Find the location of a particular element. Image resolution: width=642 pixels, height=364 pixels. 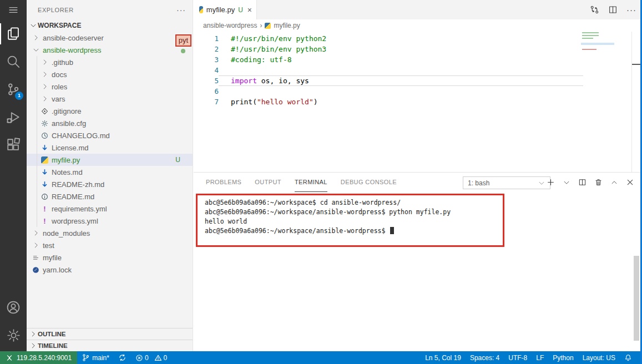

tree-item-label: README.md is located at coordinates (73, 196).